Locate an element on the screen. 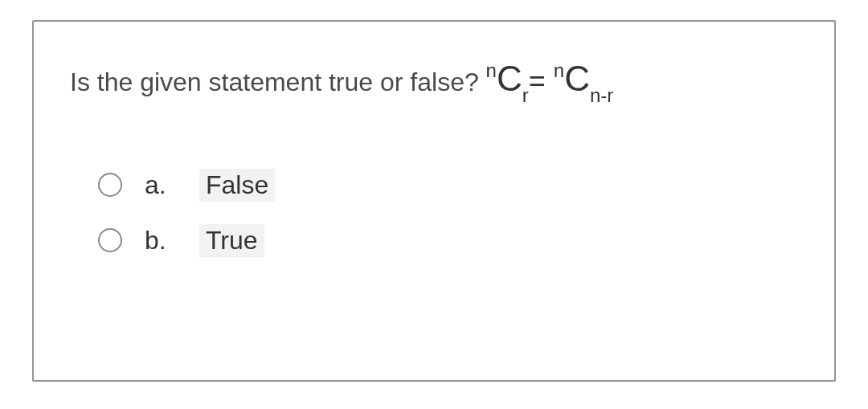  option-text: False is located at coordinates (237, 185).